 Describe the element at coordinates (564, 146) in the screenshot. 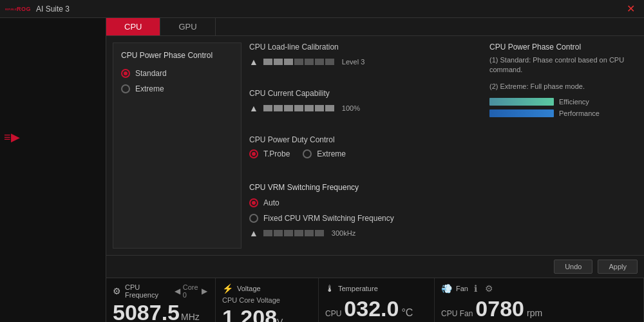

I see `right-info-panel: CPU Power Phase Control (1) Standard: Ph…` at that location.